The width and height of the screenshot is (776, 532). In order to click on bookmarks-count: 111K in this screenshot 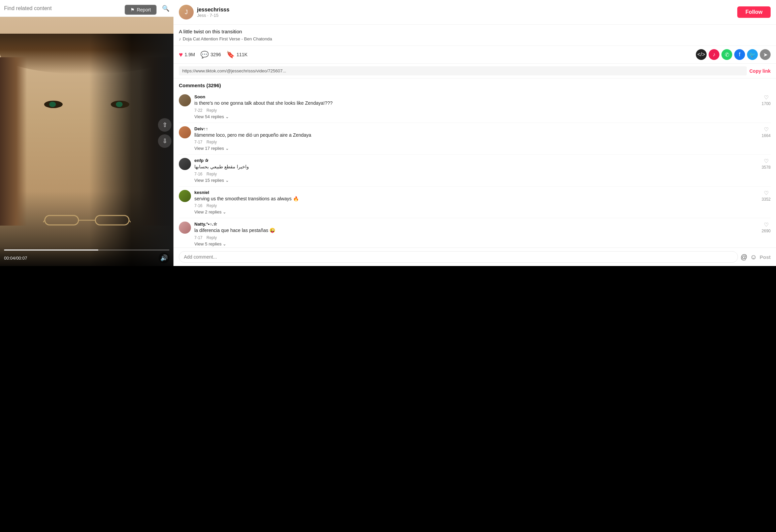, I will do `click(242, 55)`.